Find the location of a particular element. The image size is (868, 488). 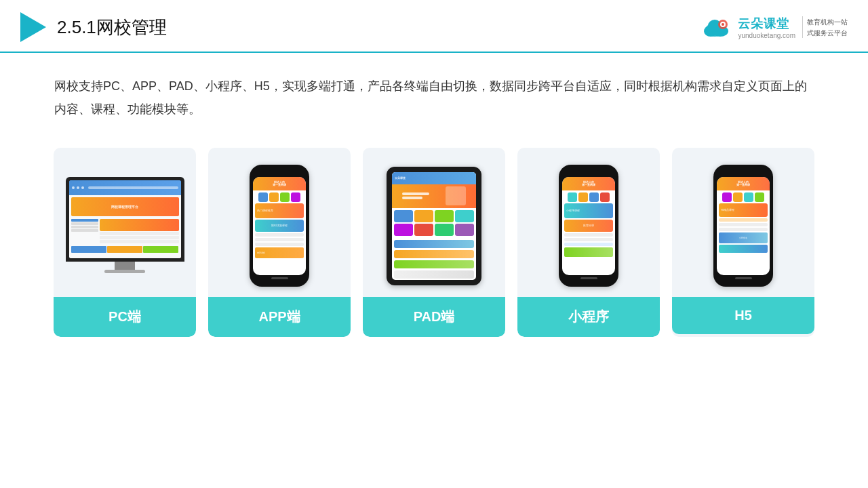

cloud-icon is located at coordinates (717, 27).